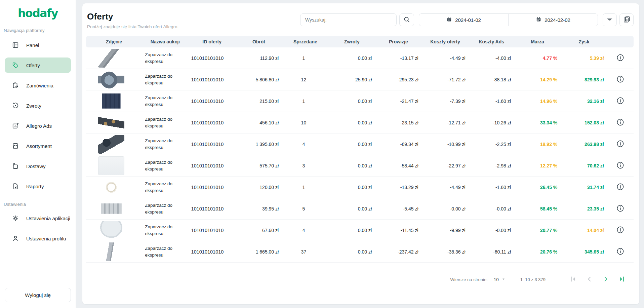 The image size is (644, 308). What do you see at coordinates (360, 80) in the screenshot?
I see `table-row: Zaparzacz do ekspresu 101010101010 5 806…` at bounding box center [360, 80].